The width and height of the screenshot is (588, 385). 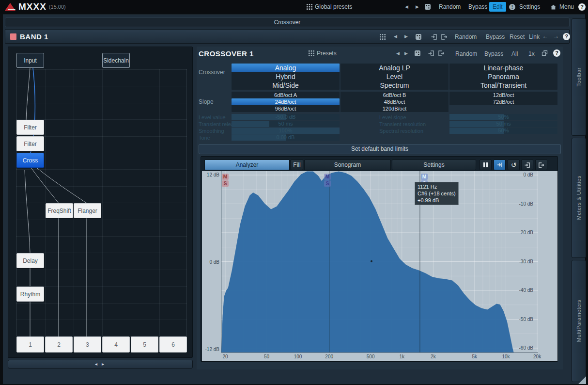 I want to click on param-label: Smoothing, so click(x=211, y=131).